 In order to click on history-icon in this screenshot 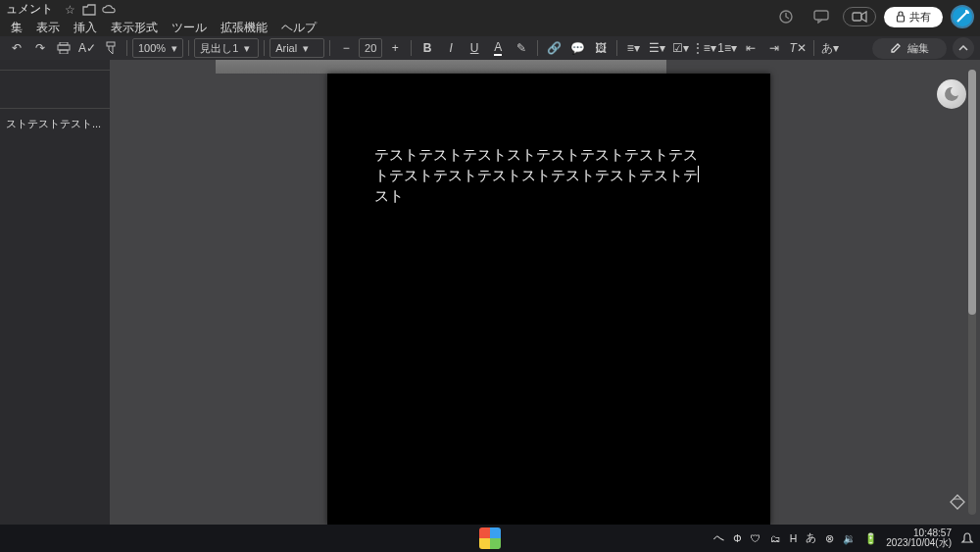, I will do `click(786, 17)`.